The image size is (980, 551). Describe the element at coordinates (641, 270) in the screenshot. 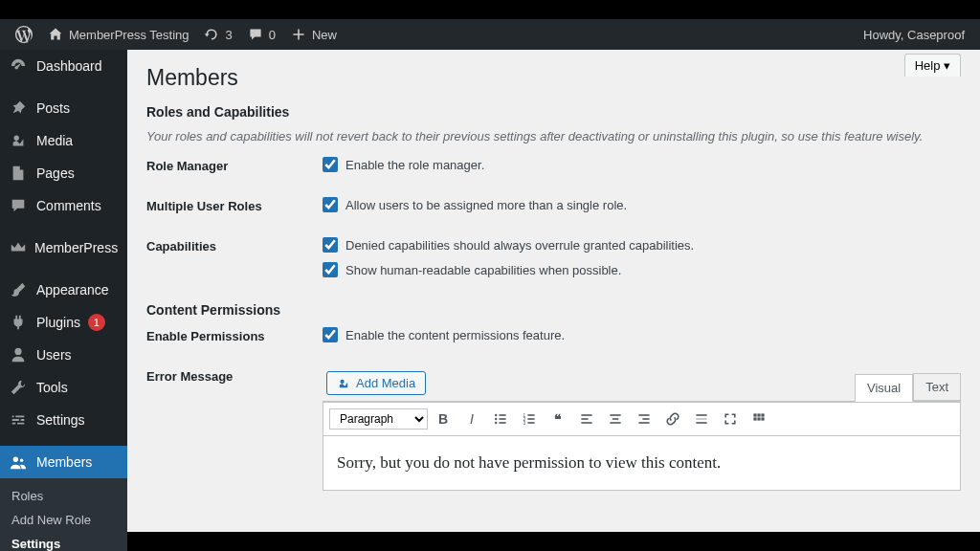

I see `readable-caps-checkbox: Show human-readable capabilities when po…` at that location.